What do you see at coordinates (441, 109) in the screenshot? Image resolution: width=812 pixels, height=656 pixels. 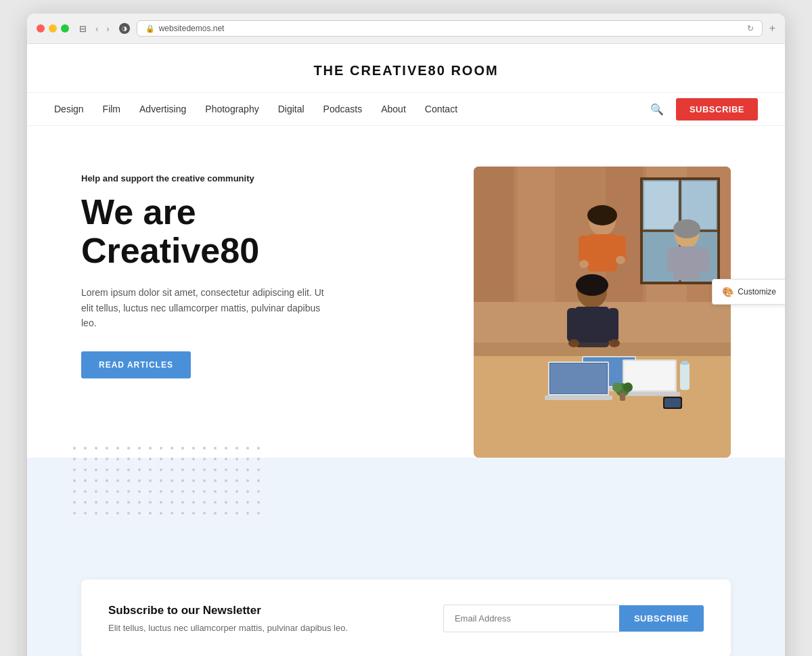 I see `nav-contact: Contact` at bounding box center [441, 109].